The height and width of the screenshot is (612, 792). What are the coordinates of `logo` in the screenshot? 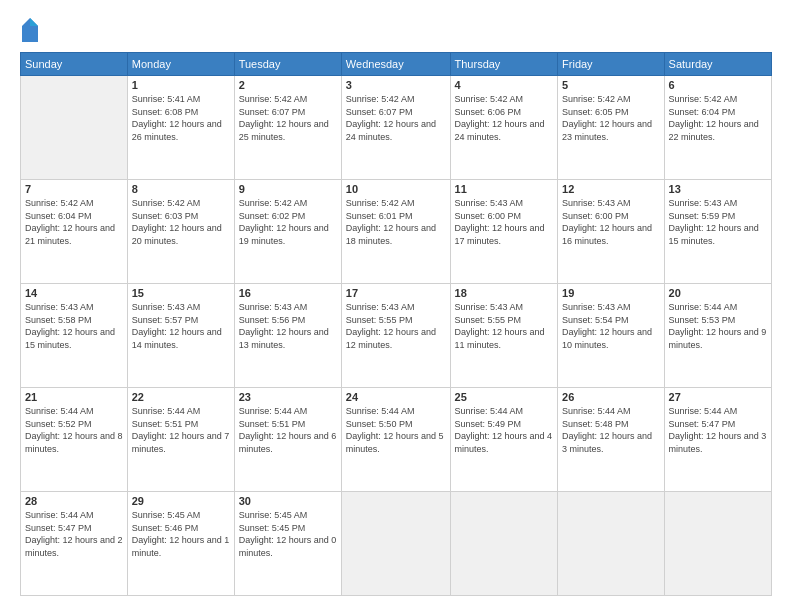 It's located at (31, 30).